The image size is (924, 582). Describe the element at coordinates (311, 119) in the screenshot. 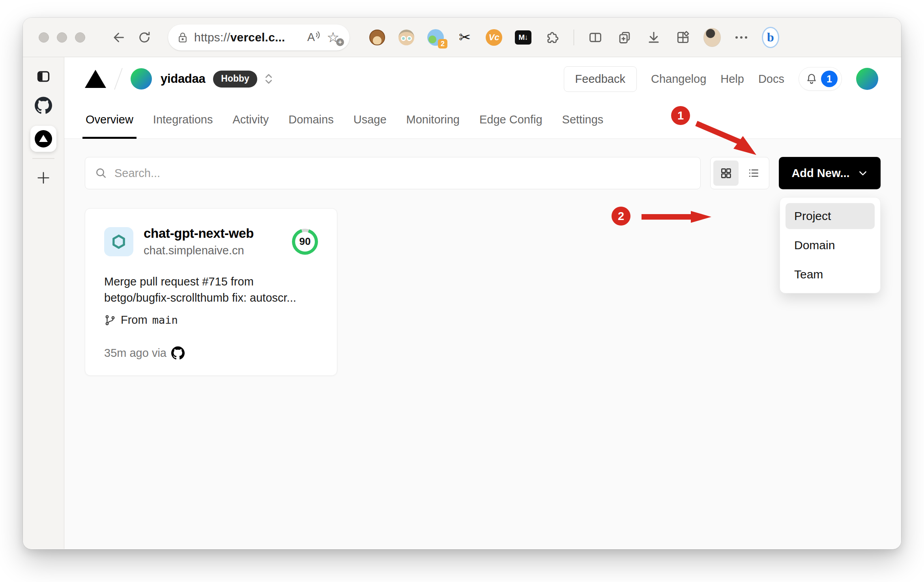

I see `tab-domains: Domains` at that location.